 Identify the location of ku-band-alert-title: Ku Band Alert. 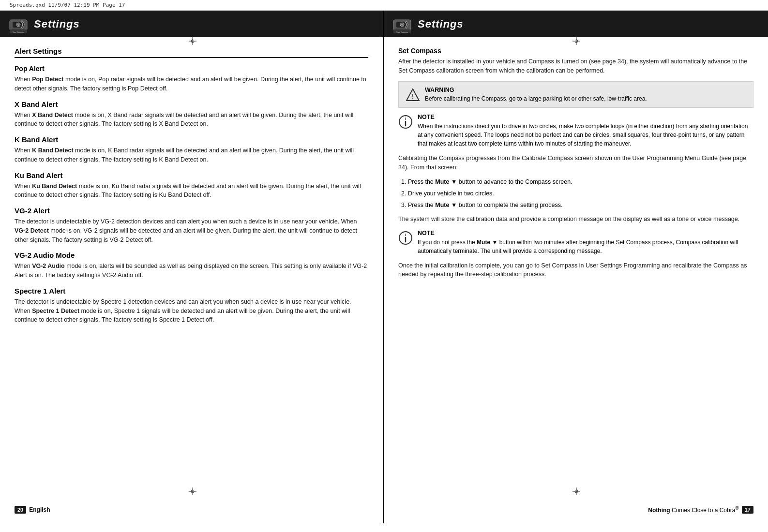
(192, 175).